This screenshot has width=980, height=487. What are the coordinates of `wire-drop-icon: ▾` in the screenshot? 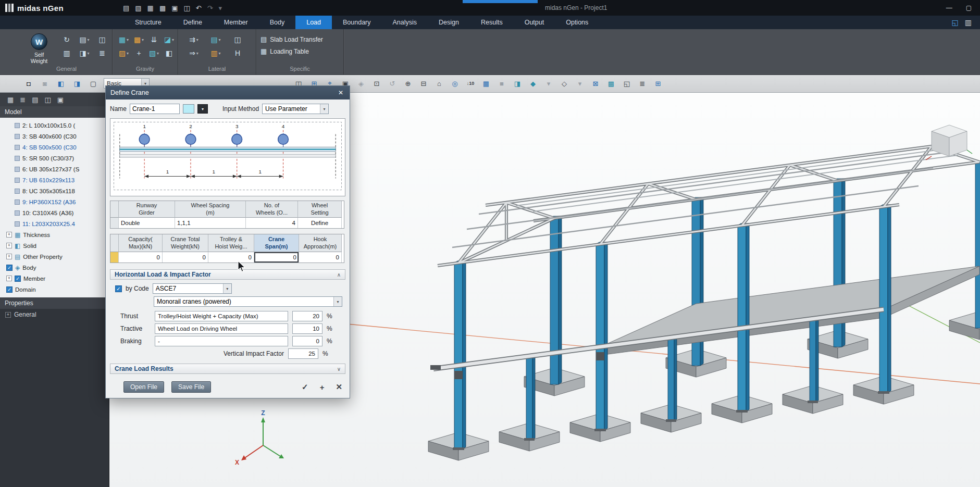 It's located at (580, 83).